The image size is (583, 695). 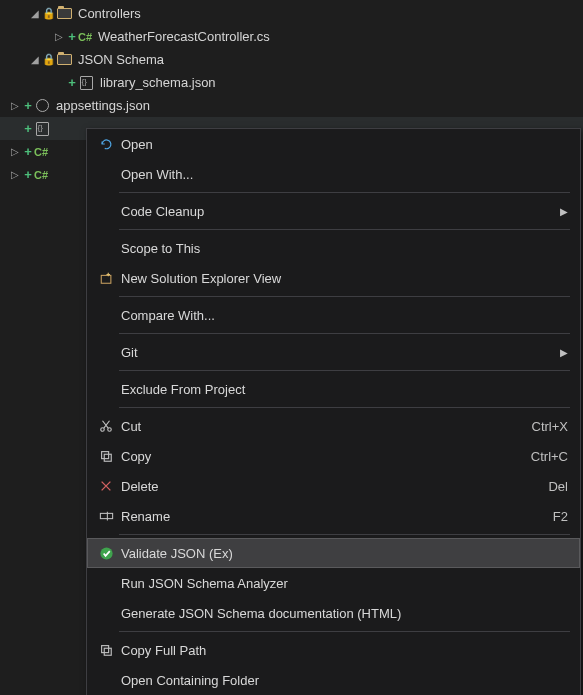 I want to click on menu-label: Open With..., so click(x=342, y=174).